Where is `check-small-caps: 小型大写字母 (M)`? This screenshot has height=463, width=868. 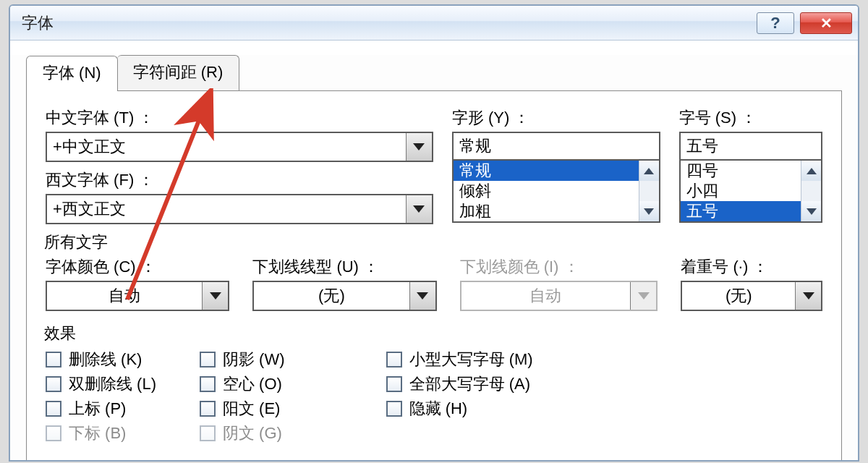
check-small-caps: 小型大写字母 (M) is located at coordinates (460, 360).